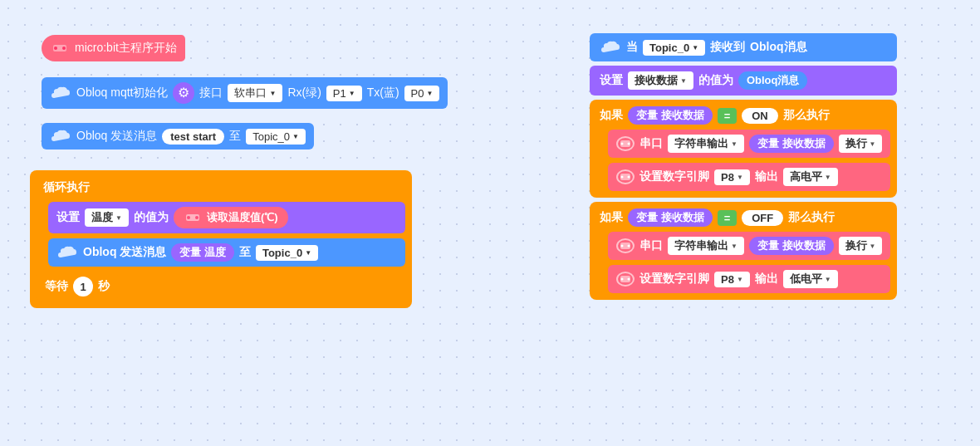 Image resolution: width=980 pixels, height=446 pixels. What do you see at coordinates (749, 246) in the screenshot?
I see `serial-out-off-block: 串口 字符串输出 变量 接收数据 换行` at bounding box center [749, 246].